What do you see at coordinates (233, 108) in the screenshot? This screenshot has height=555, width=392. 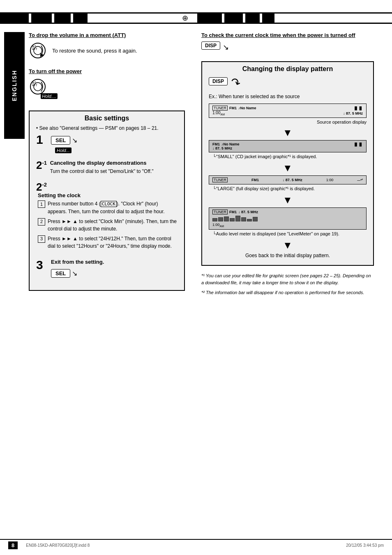 I see `station-1: FM1` at bounding box center [233, 108].